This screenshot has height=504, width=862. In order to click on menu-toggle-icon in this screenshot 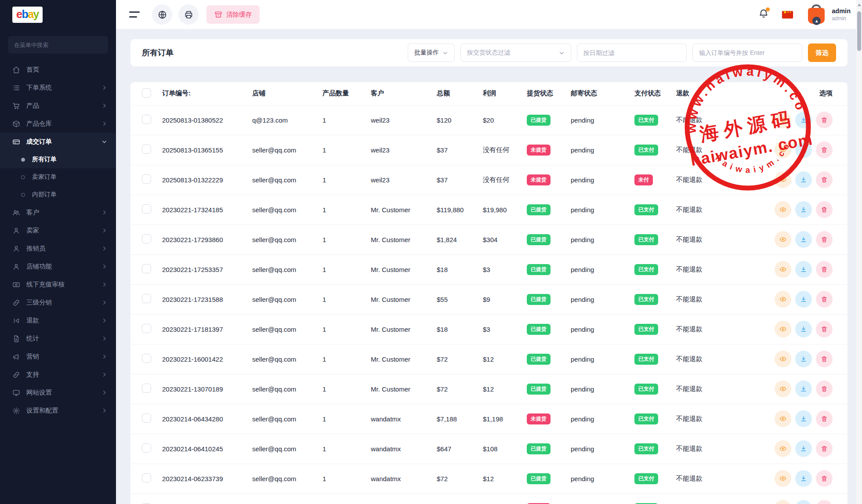, I will do `click(135, 15)`.